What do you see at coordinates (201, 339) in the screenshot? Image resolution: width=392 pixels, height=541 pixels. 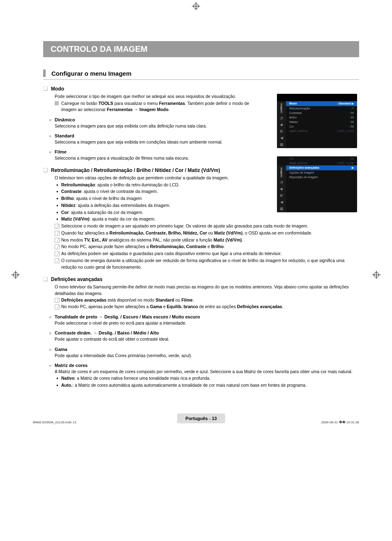 I see `body-text: Pode ajustar o contraste do ecrã até obt…` at bounding box center [201, 339].